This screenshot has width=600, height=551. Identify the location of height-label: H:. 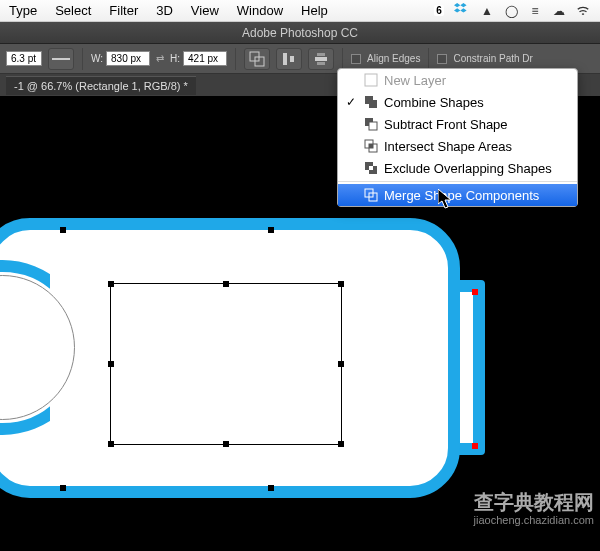
(175, 58).